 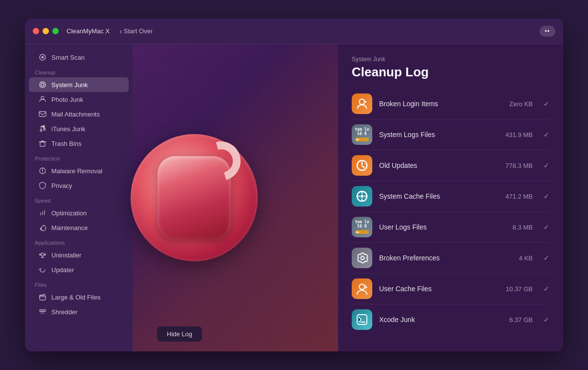 I want to click on trash-icon, so click(x=43, y=143).